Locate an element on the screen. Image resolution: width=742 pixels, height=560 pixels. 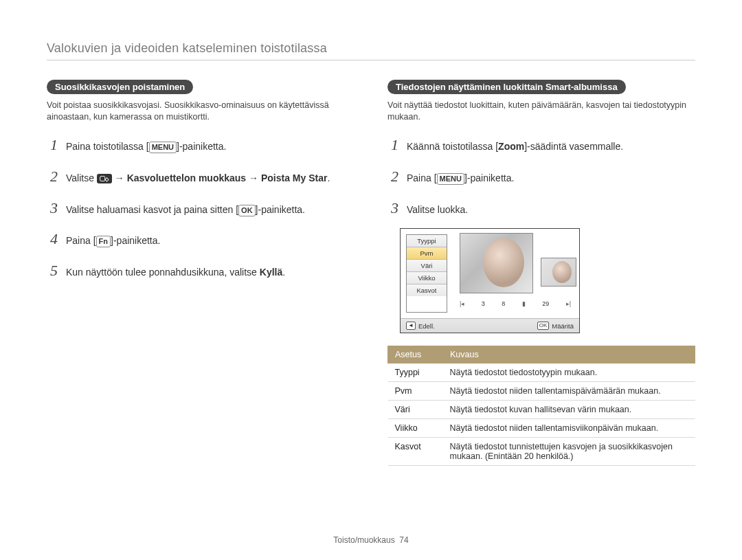
timeline-strip: |◂ 3 8 ▮ 29 ▸| is located at coordinates (515, 304).